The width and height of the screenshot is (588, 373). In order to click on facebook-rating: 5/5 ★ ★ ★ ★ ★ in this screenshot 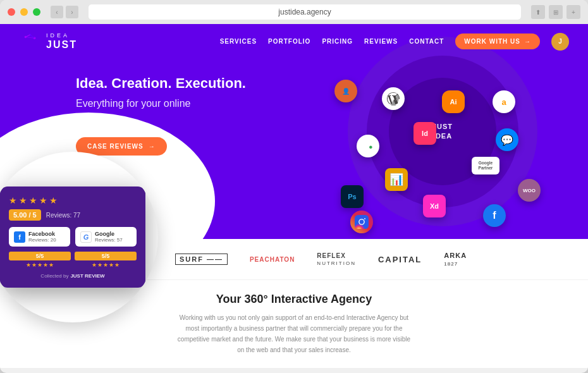, I will do `click(40, 260)`.